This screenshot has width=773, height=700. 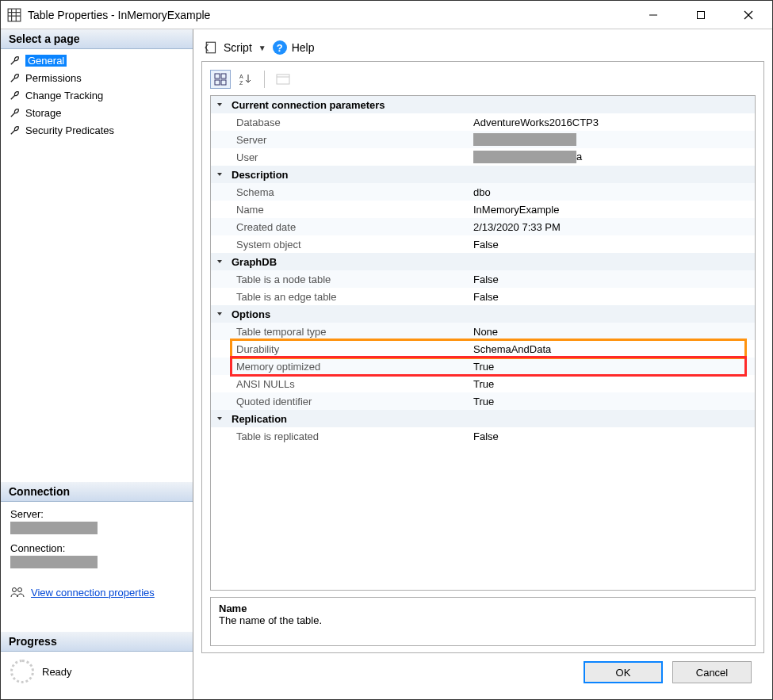 What do you see at coordinates (241, 76) in the screenshot?
I see `svg-text: A` at bounding box center [241, 76].